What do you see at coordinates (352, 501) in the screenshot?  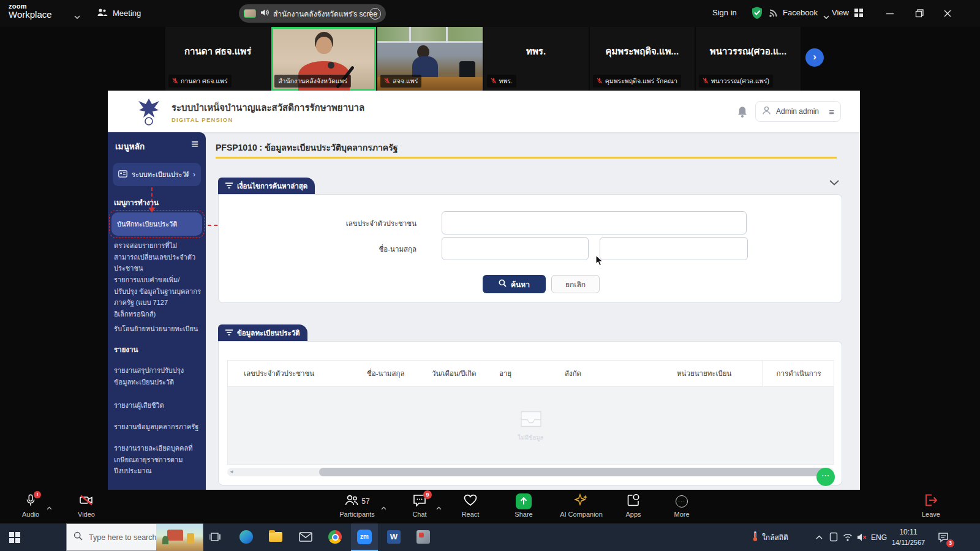 I see `participants-icon` at bounding box center [352, 501].